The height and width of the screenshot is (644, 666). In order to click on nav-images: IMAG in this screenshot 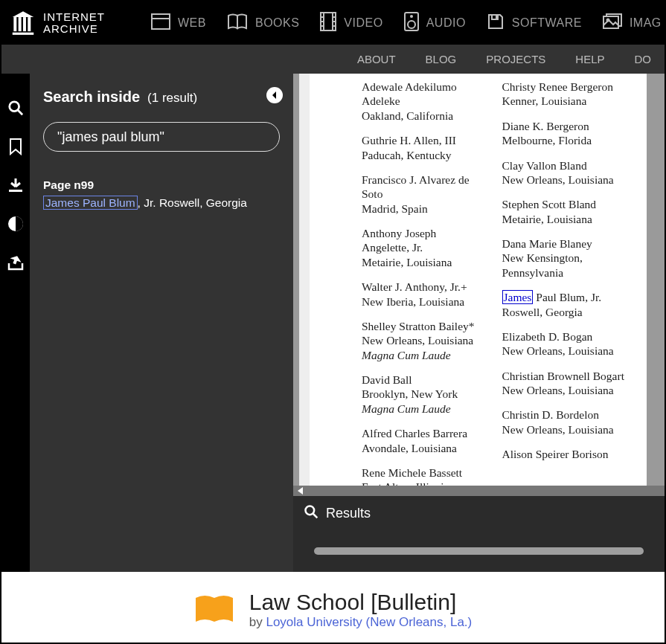, I will do `click(633, 23)`.